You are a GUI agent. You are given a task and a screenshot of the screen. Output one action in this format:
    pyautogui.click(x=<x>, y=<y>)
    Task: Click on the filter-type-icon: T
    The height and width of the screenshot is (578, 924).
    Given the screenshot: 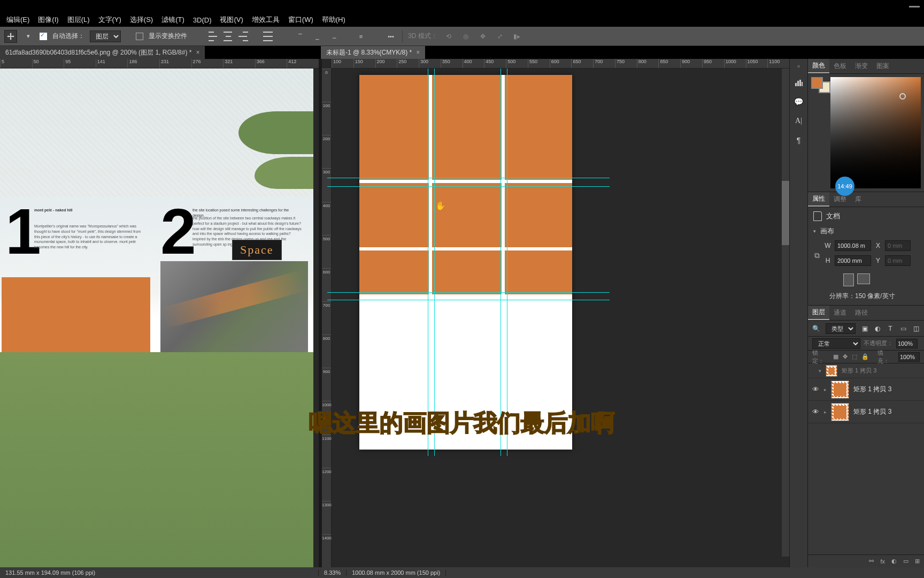 What is the action you would take?
    pyautogui.click(x=890, y=329)
    